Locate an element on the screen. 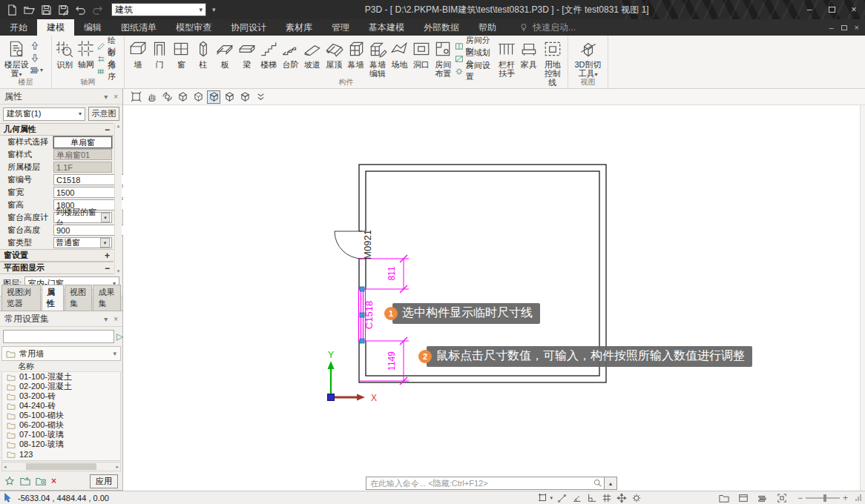  search-run-button: ▷ is located at coordinates (120, 336).